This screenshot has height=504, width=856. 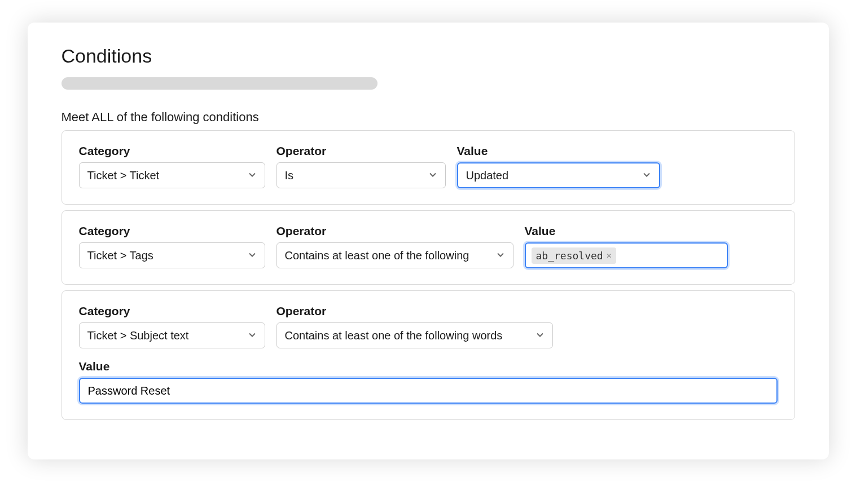 What do you see at coordinates (121, 256) in the screenshot?
I see `category-select-value: Ticket > Tags` at bounding box center [121, 256].